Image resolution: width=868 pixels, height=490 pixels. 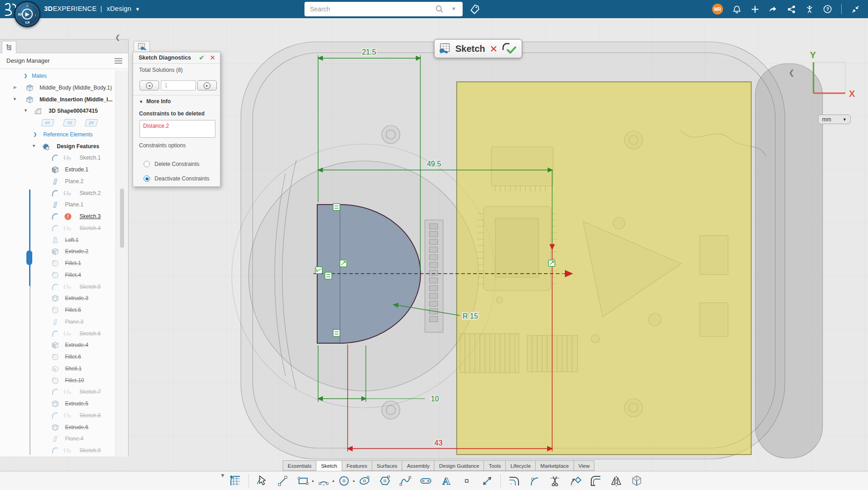 I want to click on polygon-tool, so click(x=385, y=481).